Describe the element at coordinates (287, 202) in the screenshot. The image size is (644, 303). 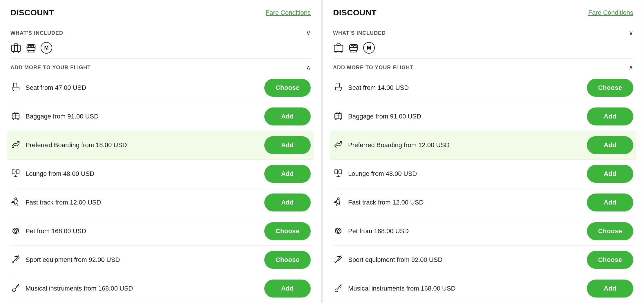
I see `left-fasttrack-add-button: Add` at that location.